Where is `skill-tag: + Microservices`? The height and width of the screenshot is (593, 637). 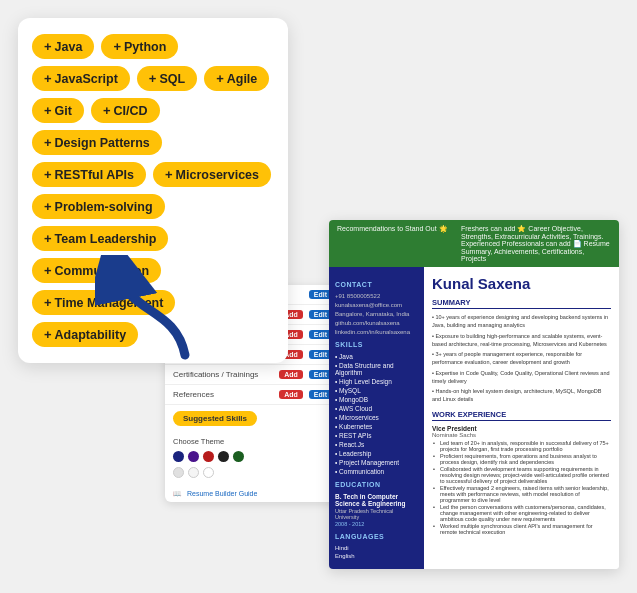 skill-tag: + Microservices is located at coordinates (212, 174).